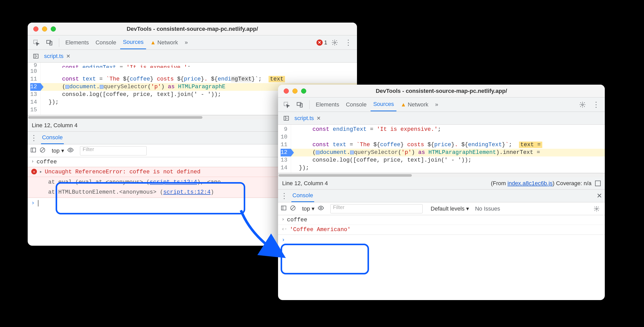  I want to click on console-body: › coffee ‹· 'Coffee Americano' ›, so click(441, 230).